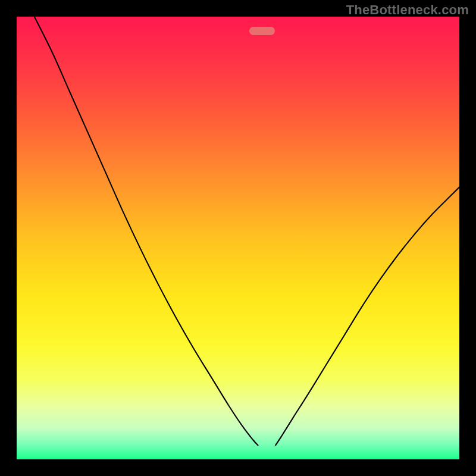 Image resolution: width=476 pixels, height=476 pixels. I want to click on optimal-marker, so click(262, 31).